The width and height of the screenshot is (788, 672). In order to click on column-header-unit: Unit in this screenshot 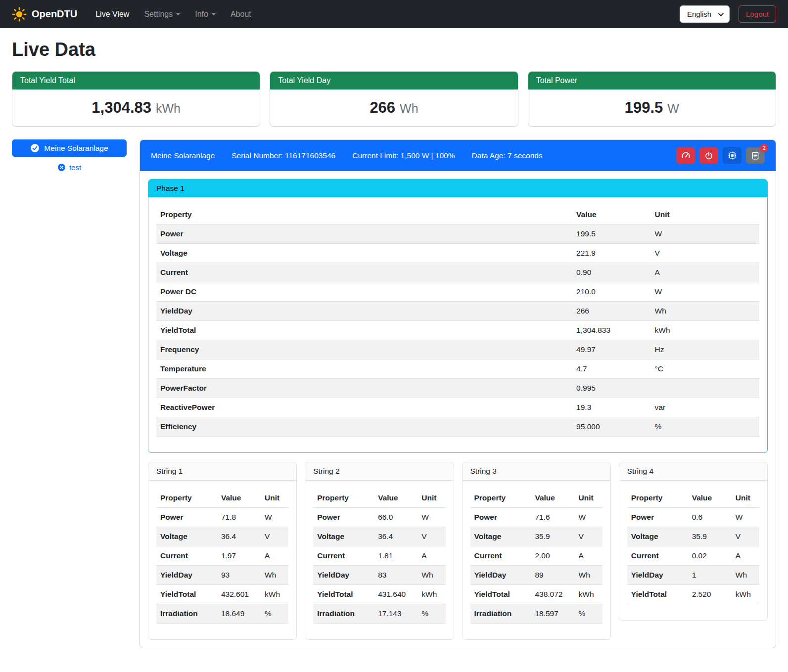, I will do `click(275, 498)`.